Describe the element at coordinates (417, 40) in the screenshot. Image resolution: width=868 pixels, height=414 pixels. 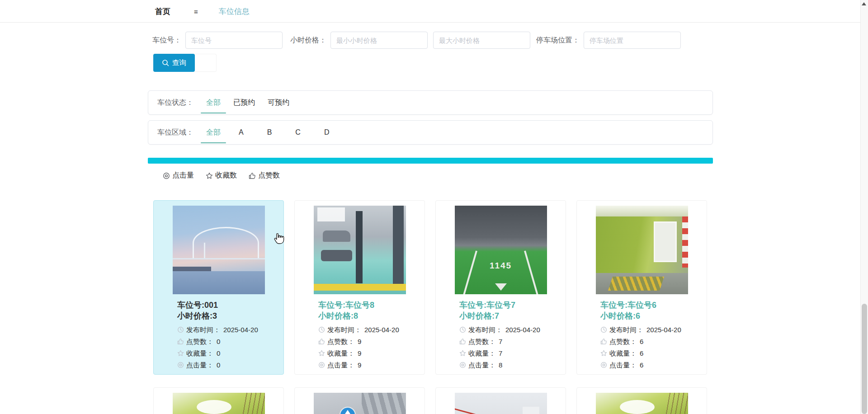
I see `search-form: 车位号： 小时价格： 停车场位置：` at that location.